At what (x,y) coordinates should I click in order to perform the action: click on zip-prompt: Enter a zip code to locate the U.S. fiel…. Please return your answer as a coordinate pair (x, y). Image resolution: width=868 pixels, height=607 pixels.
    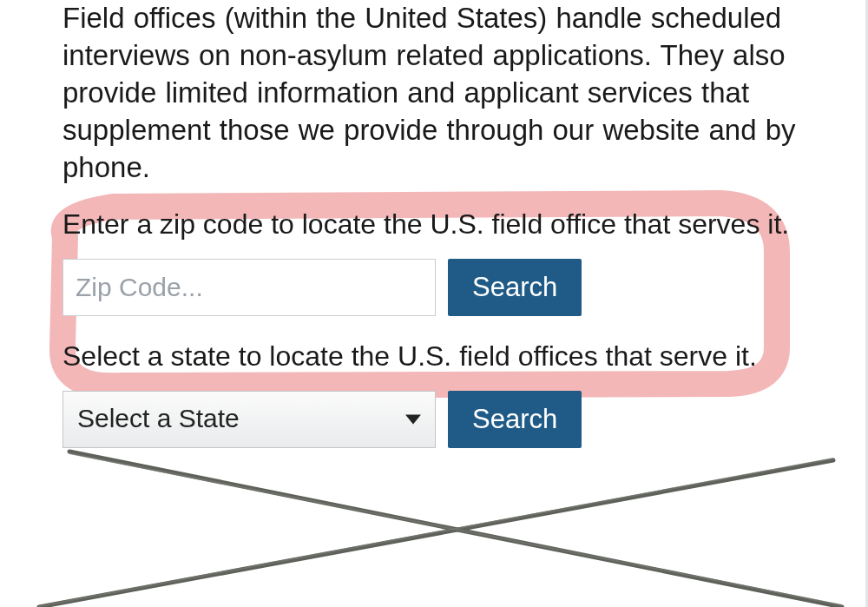
    Looking at the image, I should click on (435, 225).